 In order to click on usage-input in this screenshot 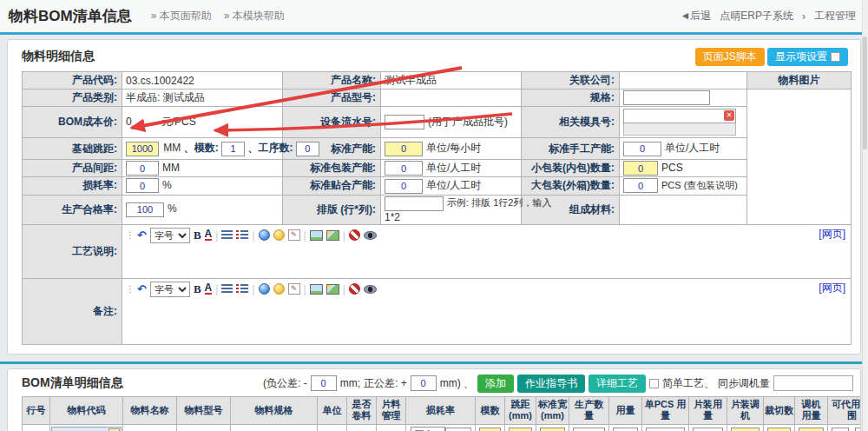, I will do `click(625, 429)`.